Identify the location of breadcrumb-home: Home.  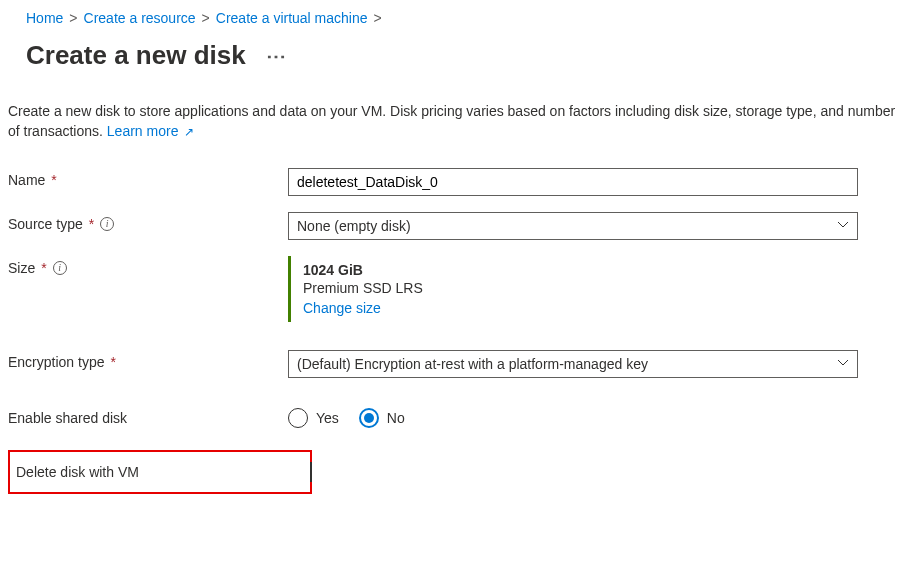
(44, 18).